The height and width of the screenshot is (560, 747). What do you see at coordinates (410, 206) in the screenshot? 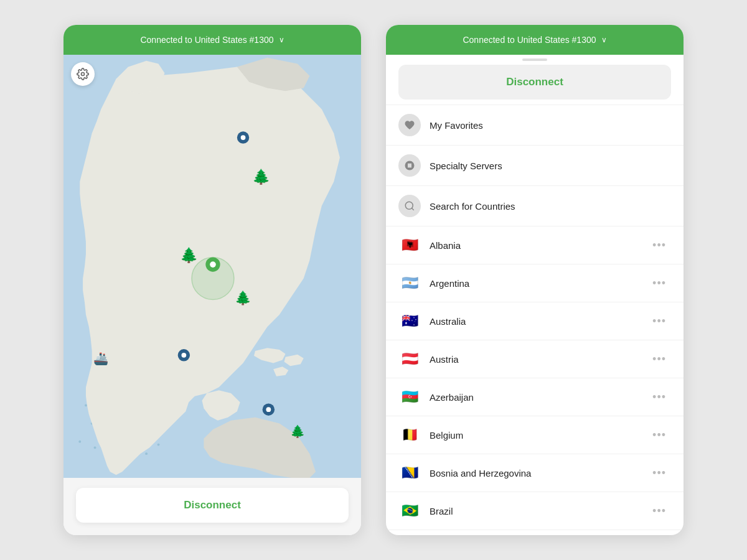
I see `search-icon-wrapper` at bounding box center [410, 206].